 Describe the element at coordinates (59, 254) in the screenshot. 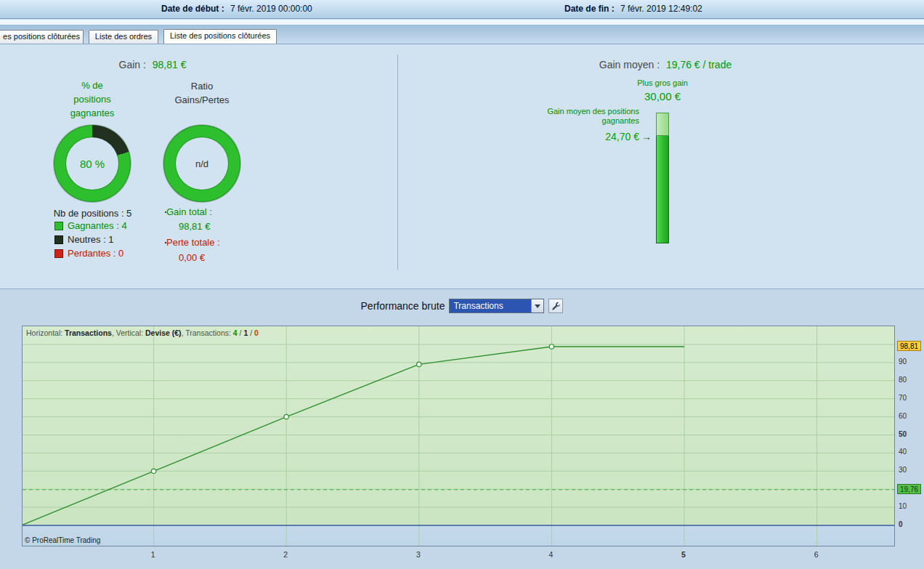

I see `red-square-icon` at that location.